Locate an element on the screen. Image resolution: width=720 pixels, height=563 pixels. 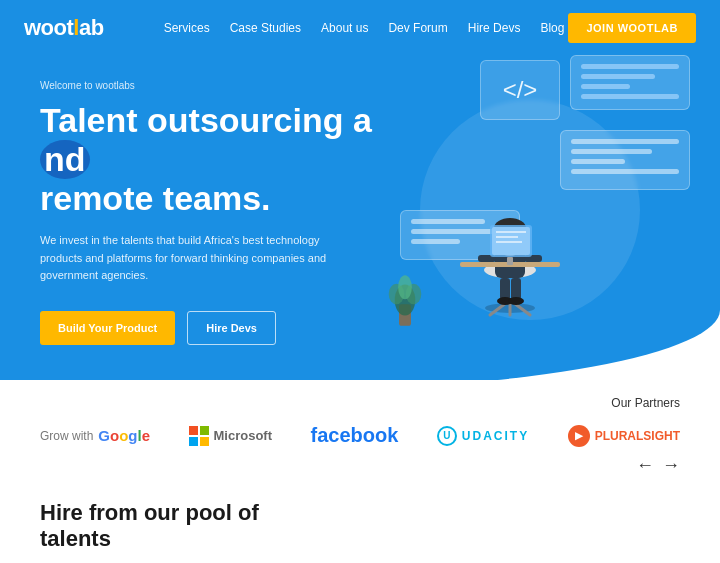
logo: wootlab is located at coordinates (64, 28).